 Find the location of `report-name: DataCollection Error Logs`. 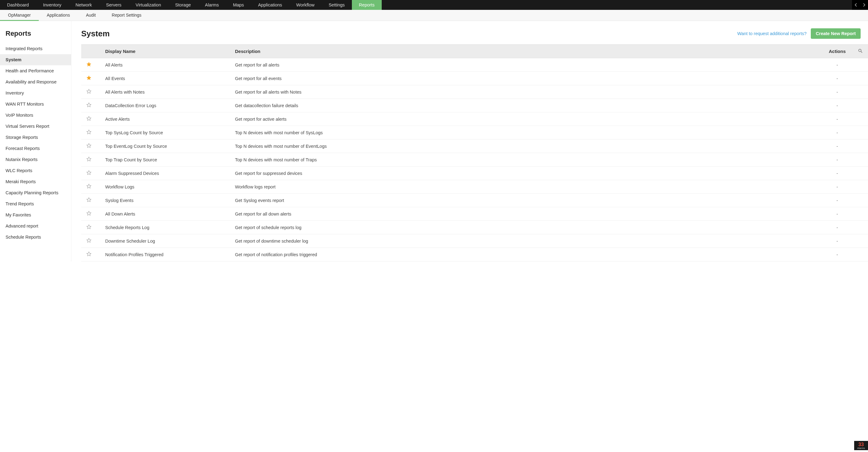

report-name: DataCollection Error Logs is located at coordinates (166, 106).